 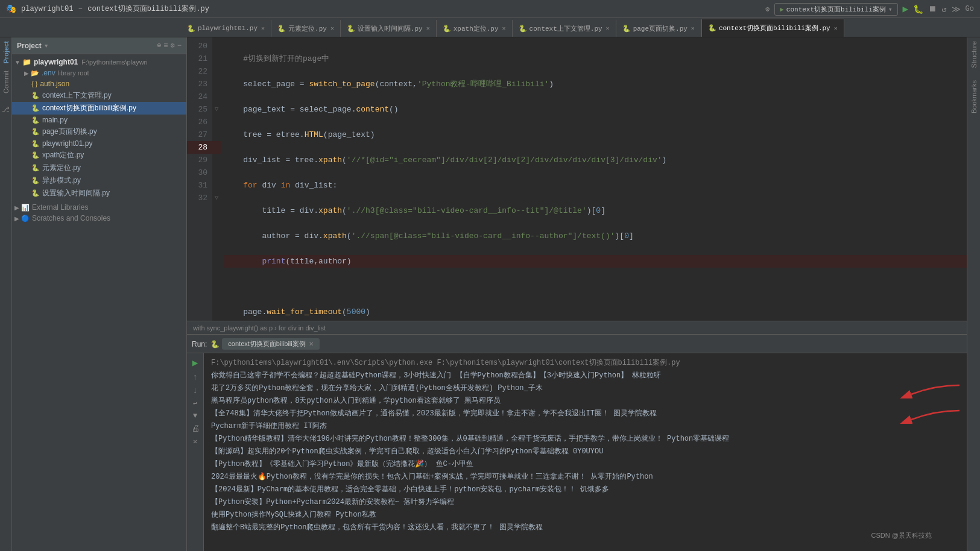 What do you see at coordinates (195, 391) in the screenshot?
I see `run-scroll-bottom-icon: ↓` at bounding box center [195, 391].